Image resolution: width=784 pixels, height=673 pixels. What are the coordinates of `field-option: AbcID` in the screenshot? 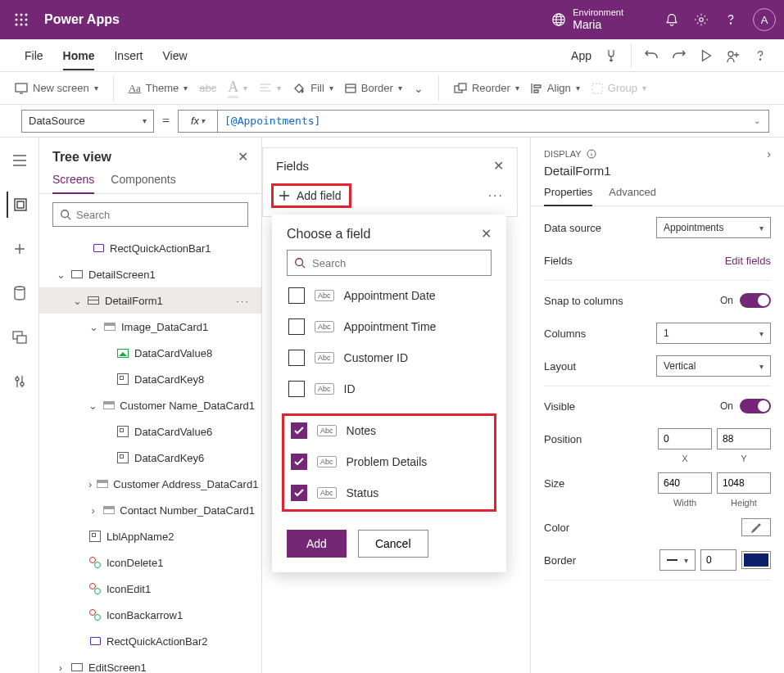 It's located at (389, 389).